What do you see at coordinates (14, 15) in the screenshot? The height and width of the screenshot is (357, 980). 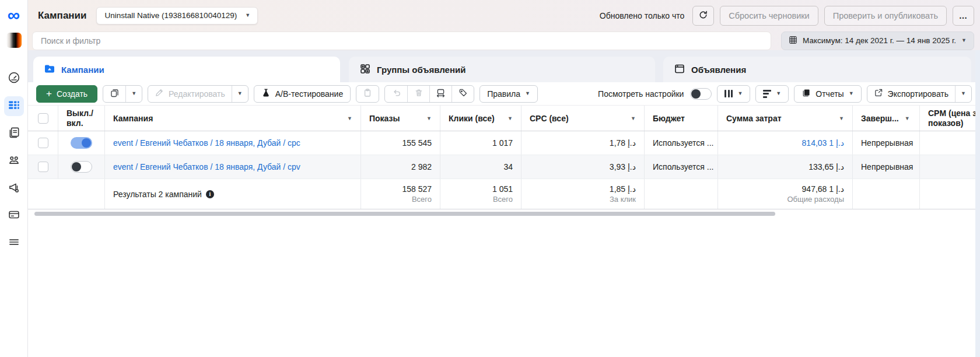 I see `meta-logo-icon: ∞` at bounding box center [14, 15].